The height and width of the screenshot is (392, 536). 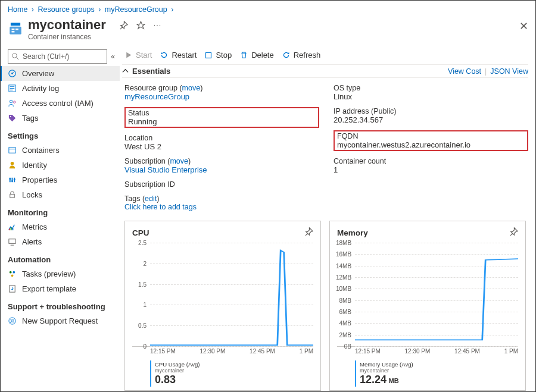 What do you see at coordinates (12, 195) in the screenshot?
I see `locks-icon` at bounding box center [12, 195].